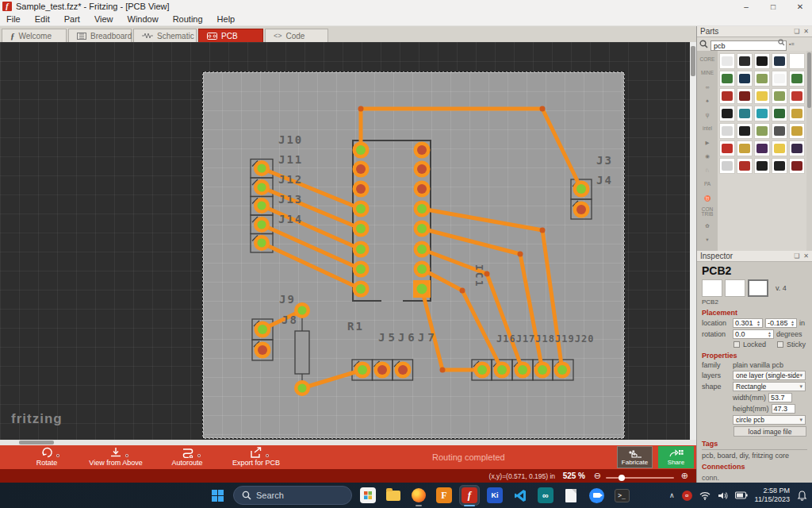 This screenshot has height=508, width=812. Describe the element at coordinates (231, 35) in the screenshot. I see `tab-pcb: PCB` at that location.